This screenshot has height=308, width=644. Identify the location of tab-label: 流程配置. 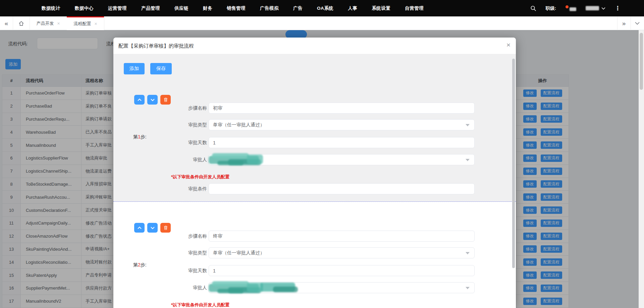
(82, 24).